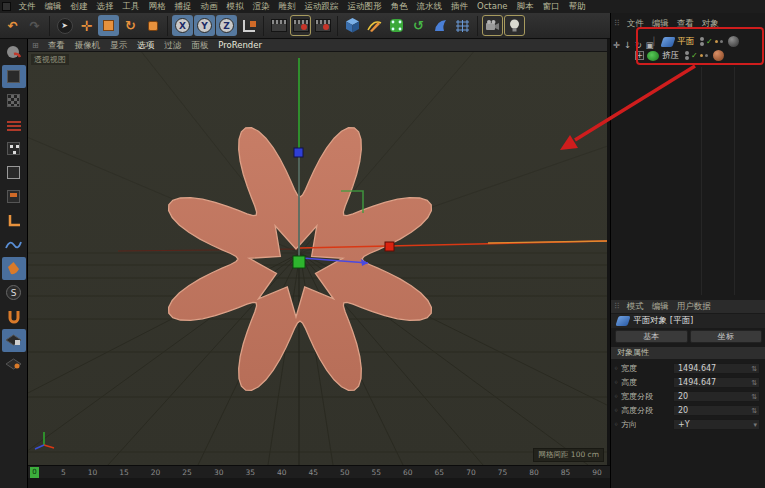 This screenshot has height=488, width=765. Describe the element at coordinates (298, 152) in the screenshot. I see `gizmo-y-handle` at that location.